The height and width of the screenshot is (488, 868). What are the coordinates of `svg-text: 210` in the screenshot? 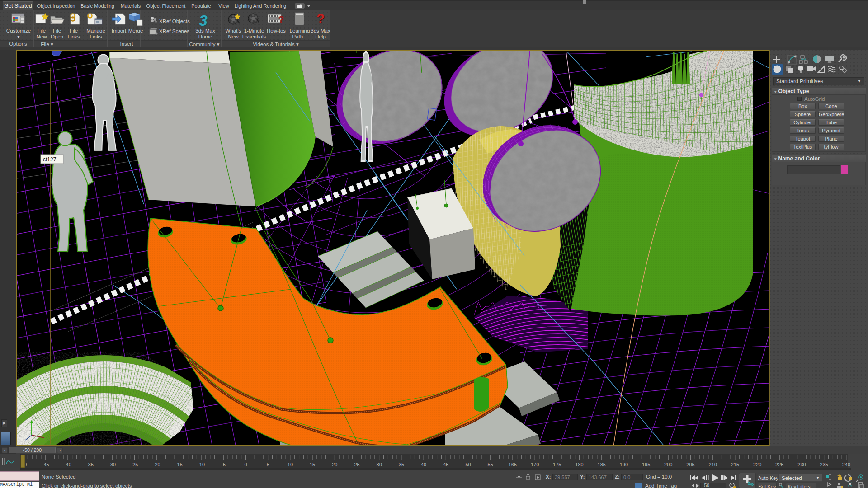 It's located at (713, 465).